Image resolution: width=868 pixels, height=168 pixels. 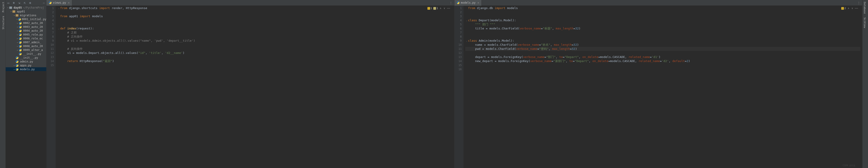 I want to click on target-icon: ⊕, so click(x=14, y=3).